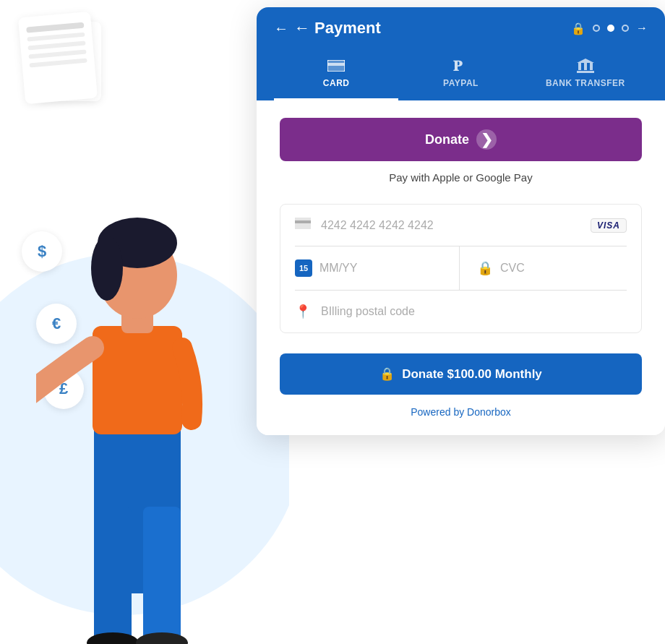 The image size is (665, 644). Describe the element at coordinates (461, 412) in the screenshot. I see `powered-by-text: Powered by Donorbox` at that location.